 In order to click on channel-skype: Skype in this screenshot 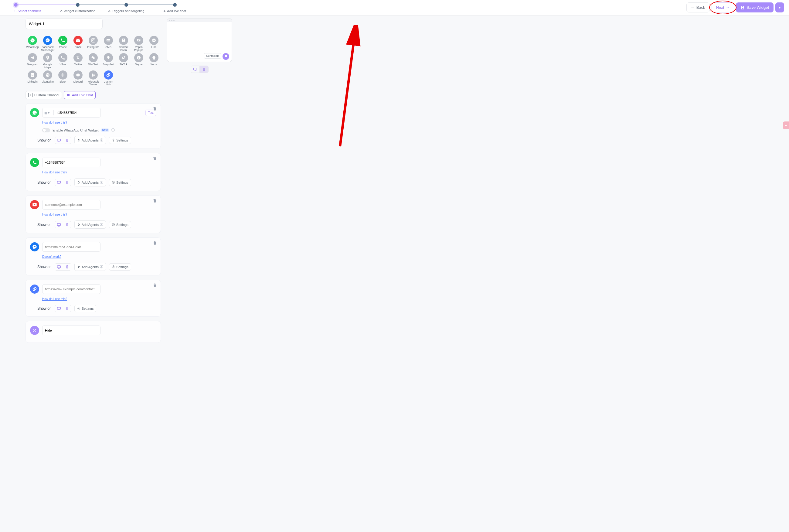, I will do `click(139, 61)`.